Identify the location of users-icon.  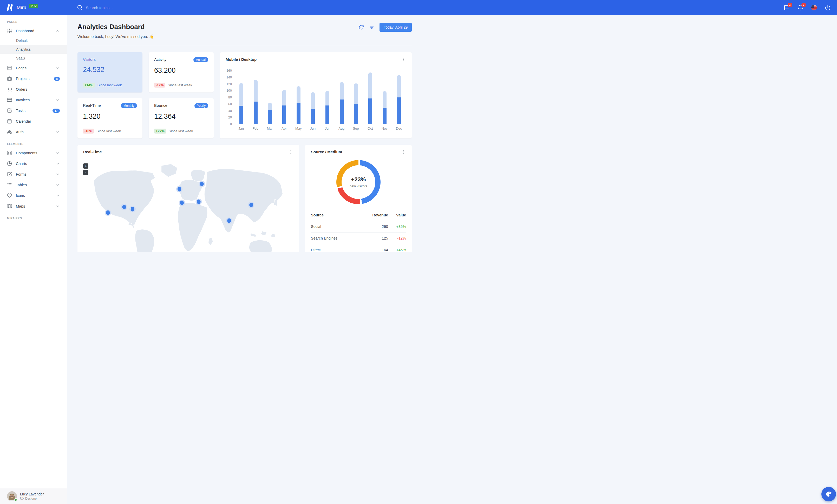
(10, 132).